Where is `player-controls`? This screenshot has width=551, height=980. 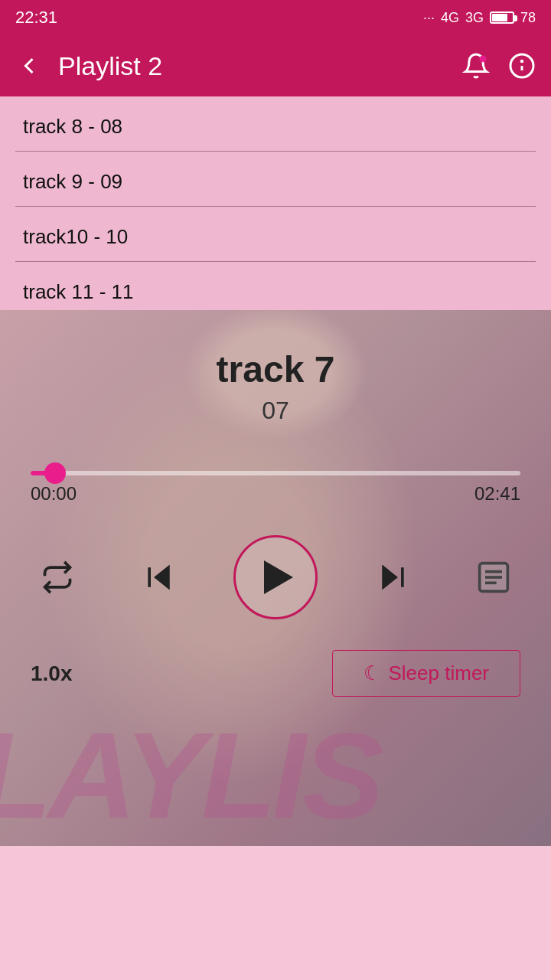
player-controls is located at coordinates (276, 577).